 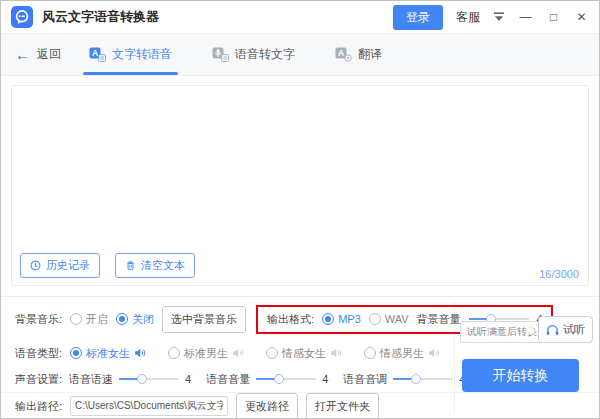 What do you see at coordinates (582, 17) in the screenshot?
I see `close-button: ✕` at bounding box center [582, 17].